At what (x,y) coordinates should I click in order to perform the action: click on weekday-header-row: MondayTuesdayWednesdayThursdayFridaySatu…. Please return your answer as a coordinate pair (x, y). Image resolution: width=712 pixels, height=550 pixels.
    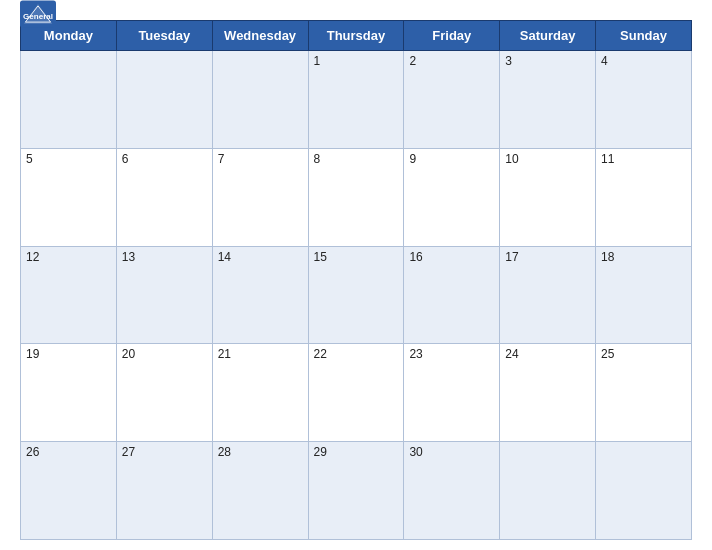
    Looking at the image, I should click on (356, 36).